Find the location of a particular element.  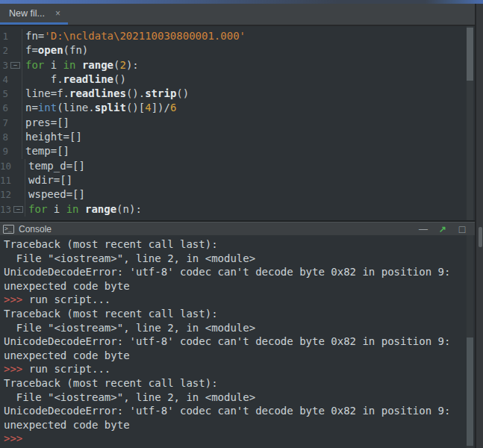

text-token: pres=[] is located at coordinates (48, 122).